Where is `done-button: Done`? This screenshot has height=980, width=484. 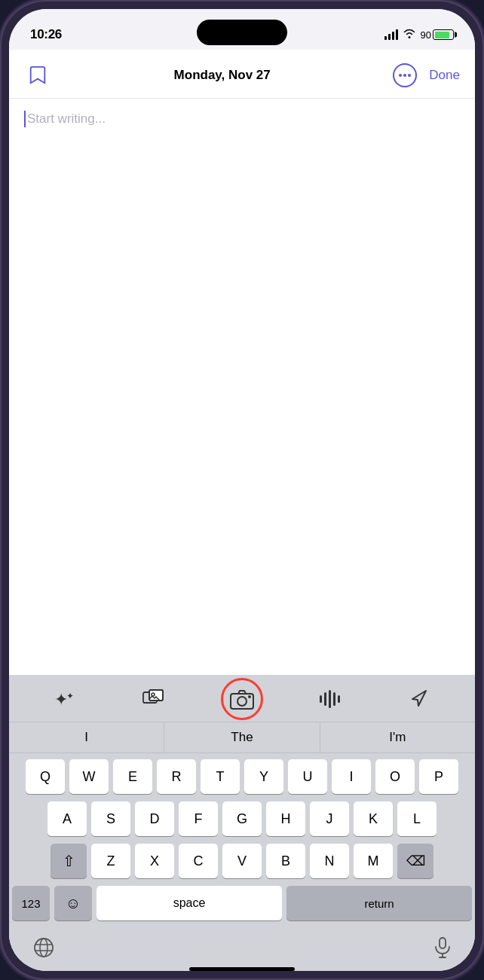
done-button: Done is located at coordinates (445, 75).